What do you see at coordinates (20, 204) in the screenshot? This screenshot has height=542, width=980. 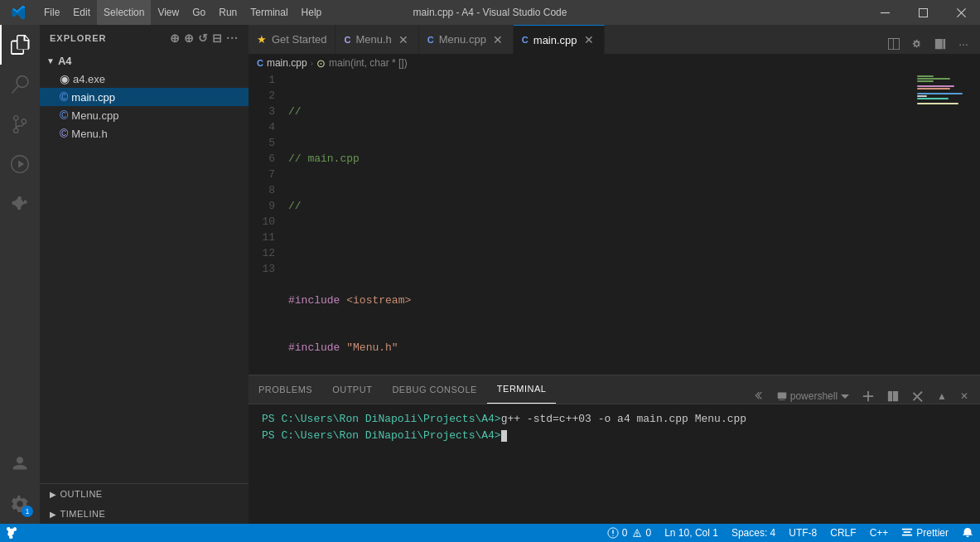 I see `extensions-activity-icon` at bounding box center [20, 204].